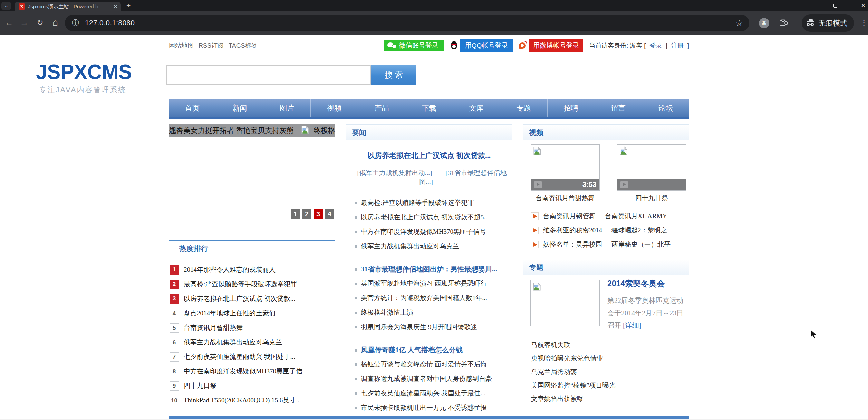 This screenshot has height=420, width=868. I want to click on rank-label: ThinkPad T550(20CKA00QCD) 15.6英寸..., so click(242, 400).